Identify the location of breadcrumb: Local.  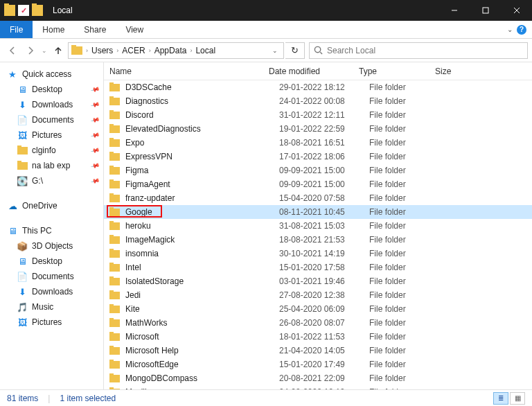
(205, 51).